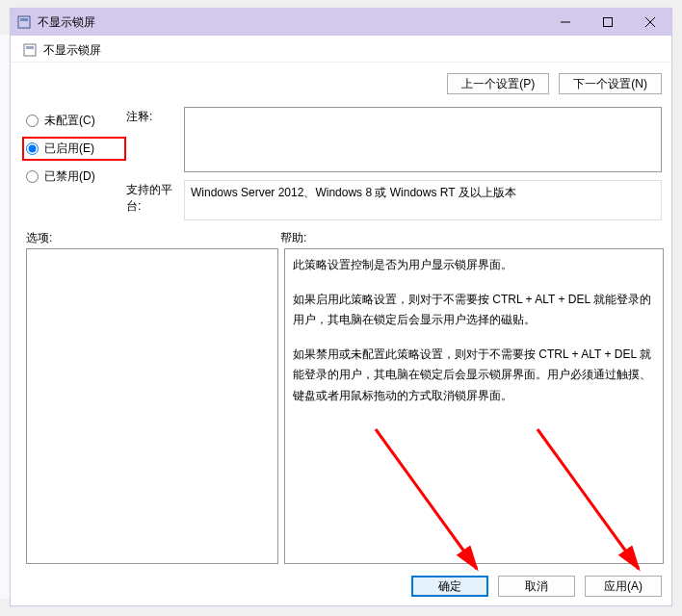  I want to click on radio-not-configured: 未配置(C), so click(76, 121).